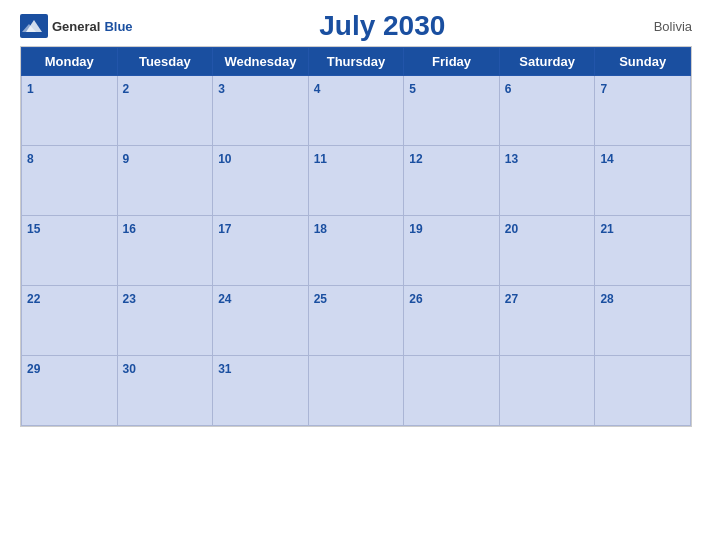 Image resolution: width=712 pixels, height=550 pixels. I want to click on day-cell: 17, so click(261, 251).